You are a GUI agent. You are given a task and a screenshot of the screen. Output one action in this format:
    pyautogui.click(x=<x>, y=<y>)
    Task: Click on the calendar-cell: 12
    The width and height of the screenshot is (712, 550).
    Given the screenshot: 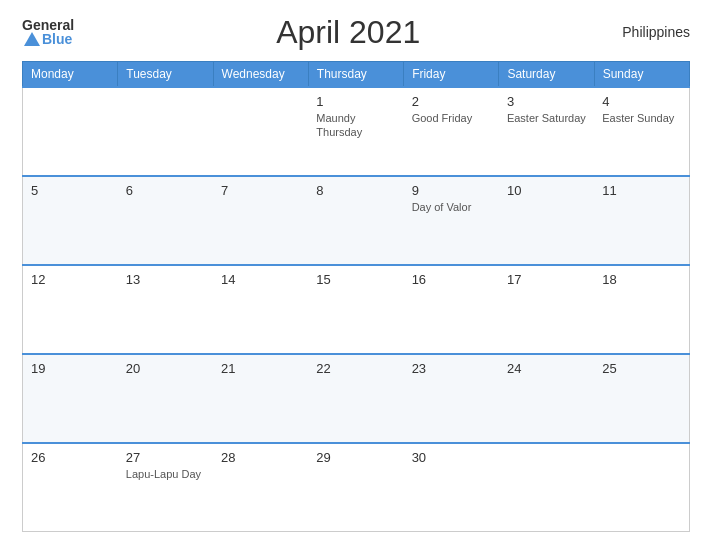 What is the action you would take?
    pyautogui.click(x=70, y=310)
    